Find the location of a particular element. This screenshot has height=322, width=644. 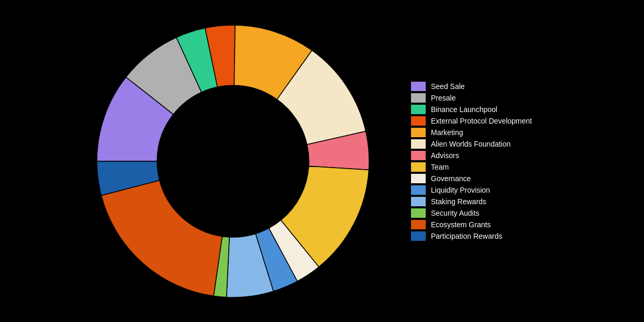

legend-item-1: Presale is located at coordinates (495, 98).